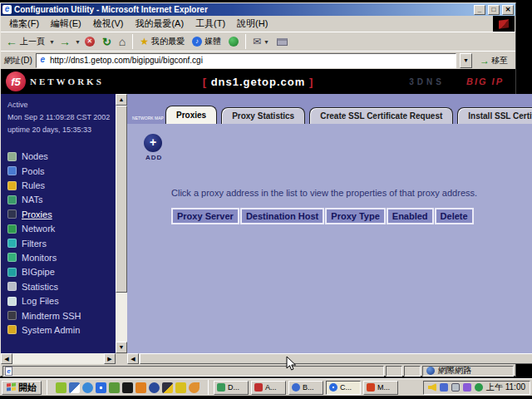 The height and width of the screenshot is (399, 532). I want to click on add-proxy-button: +, so click(153, 143).